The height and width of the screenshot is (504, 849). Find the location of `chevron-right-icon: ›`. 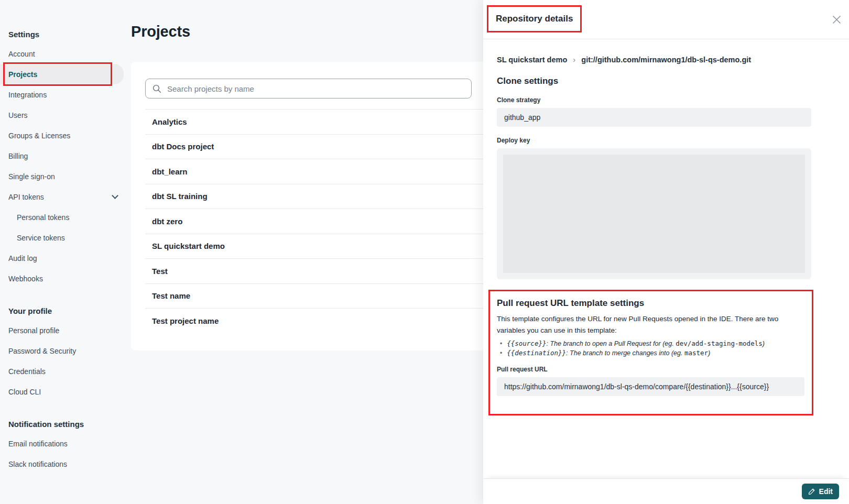

chevron-right-icon: › is located at coordinates (574, 60).